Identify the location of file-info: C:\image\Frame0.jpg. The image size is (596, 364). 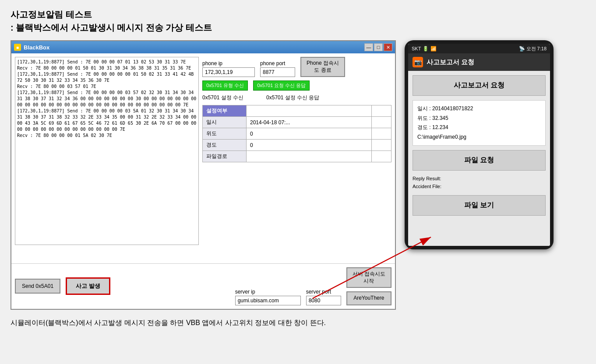
(479, 137).